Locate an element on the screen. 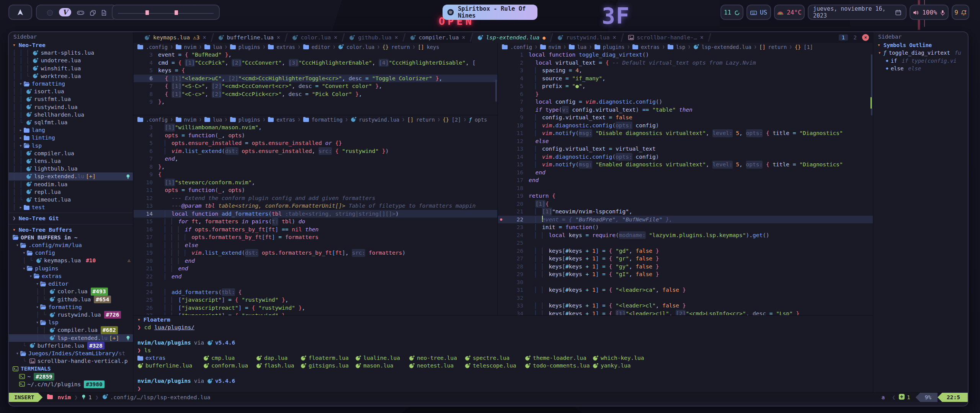 The image size is (980, 413). neotree-buffers-section-header: ▾Neo-Tree Buffers is located at coordinates (71, 230).